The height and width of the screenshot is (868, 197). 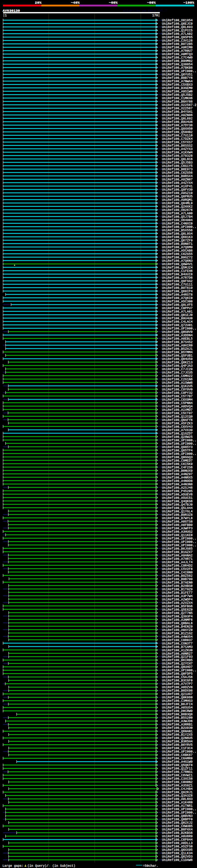 What do you see at coordinates (177, 860) in the screenshot?
I see `svg-text: UniRef100_C1DAW8` at bounding box center [177, 860].